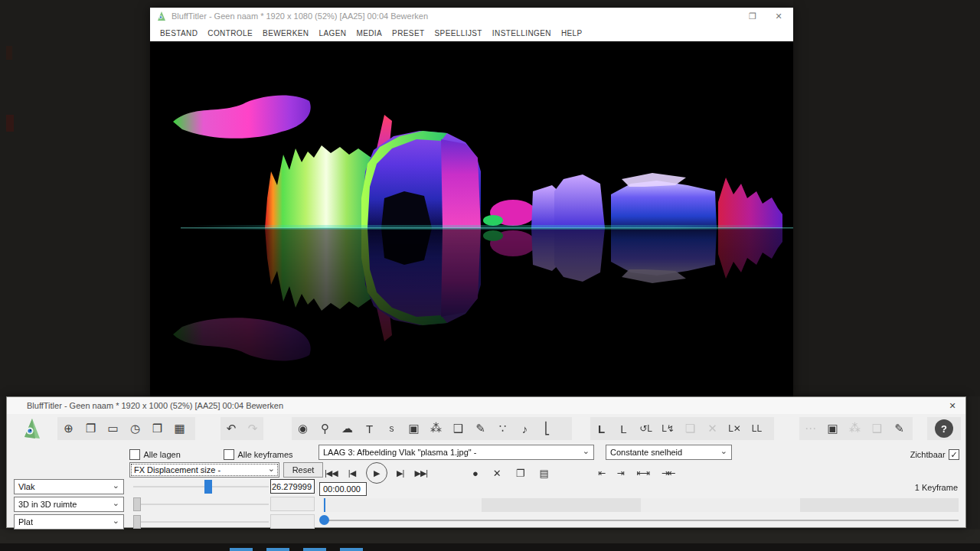 The height and width of the screenshot is (551, 980). I want to click on delete-layer-button: L✕, so click(735, 429).